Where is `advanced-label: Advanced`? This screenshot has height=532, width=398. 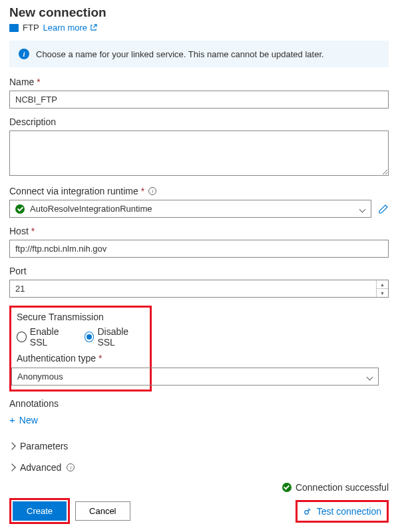
advanced-label: Advanced is located at coordinates (41, 467).